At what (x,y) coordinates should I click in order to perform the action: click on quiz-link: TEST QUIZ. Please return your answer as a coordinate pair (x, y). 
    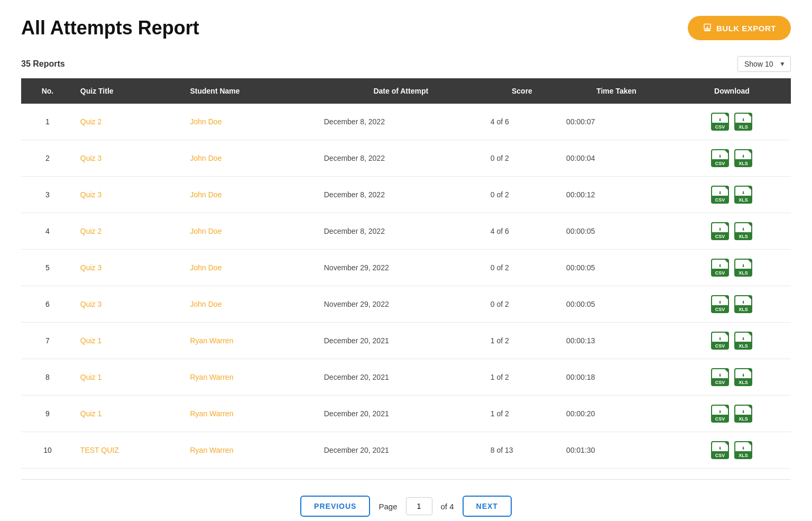
    Looking at the image, I should click on (99, 450).